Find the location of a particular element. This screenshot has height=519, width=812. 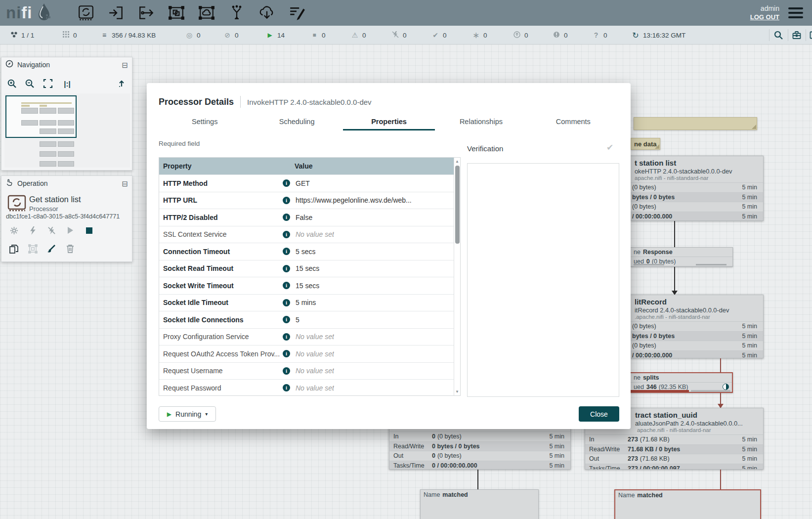

stat-row: / 00:00:00.0005 min is located at coordinates (697, 216).